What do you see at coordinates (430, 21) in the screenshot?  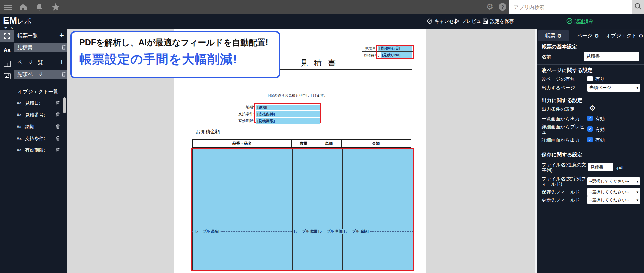 I see `cancel-icon` at bounding box center [430, 21].